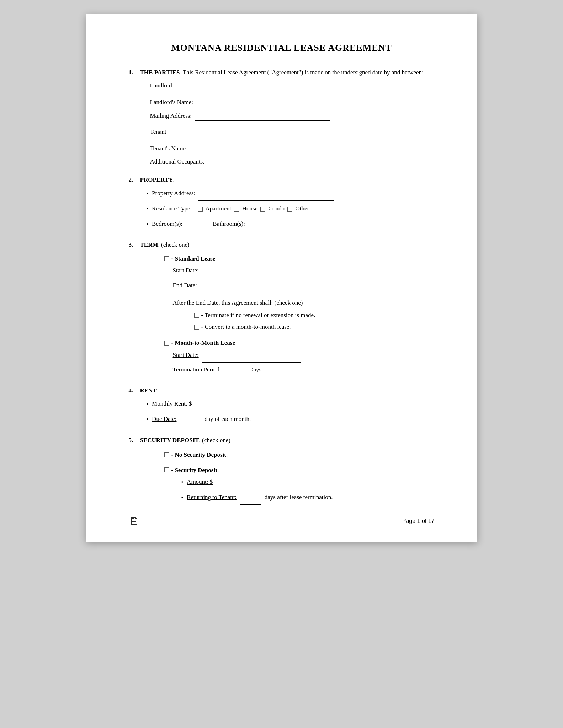  I want to click on deposit-checkbox, so click(167, 470).